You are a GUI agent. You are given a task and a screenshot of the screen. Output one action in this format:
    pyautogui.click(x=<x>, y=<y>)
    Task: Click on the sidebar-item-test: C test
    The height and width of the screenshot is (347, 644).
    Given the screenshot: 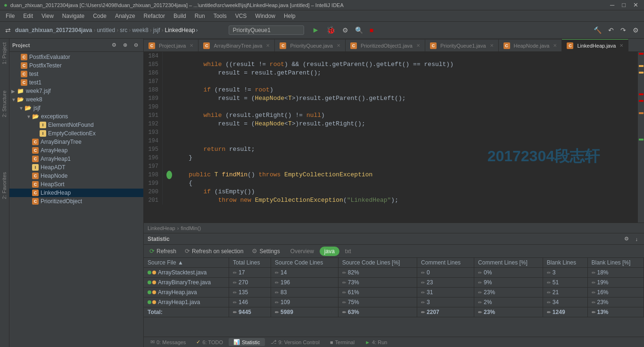 What is the action you would take?
    pyautogui.click(x=76, y=74)
    